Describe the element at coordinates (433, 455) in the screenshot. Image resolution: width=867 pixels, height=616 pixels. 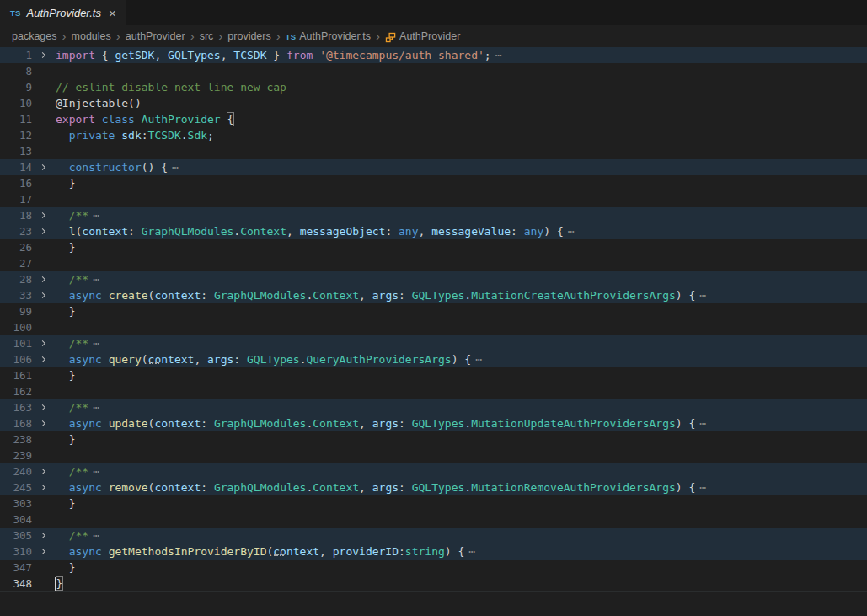
I see `code-line-239: 239` at that location.